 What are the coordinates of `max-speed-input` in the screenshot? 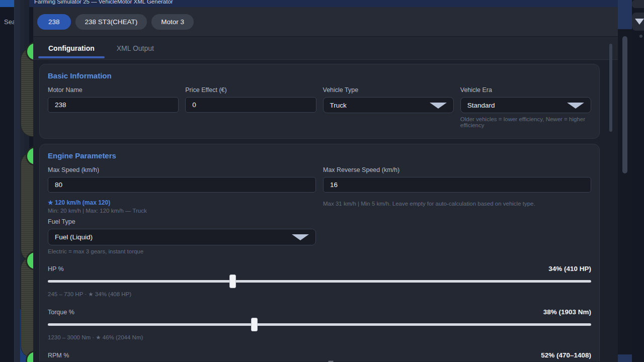 It's located at (182, 185).